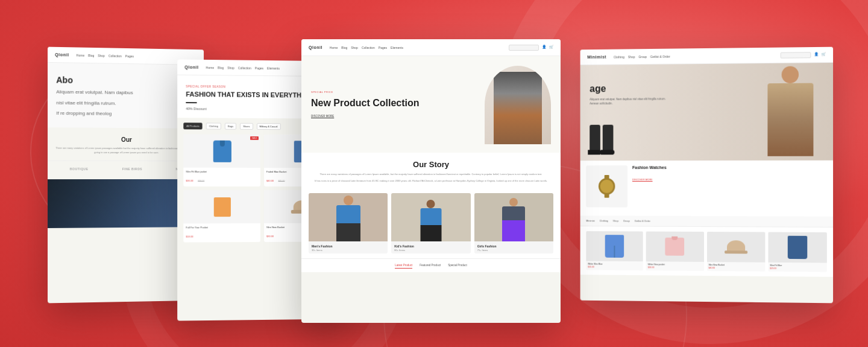 The width and height of the screenshot is (868, 347). I want to click on grid-name-2: White New pocket, so click(675, 264).